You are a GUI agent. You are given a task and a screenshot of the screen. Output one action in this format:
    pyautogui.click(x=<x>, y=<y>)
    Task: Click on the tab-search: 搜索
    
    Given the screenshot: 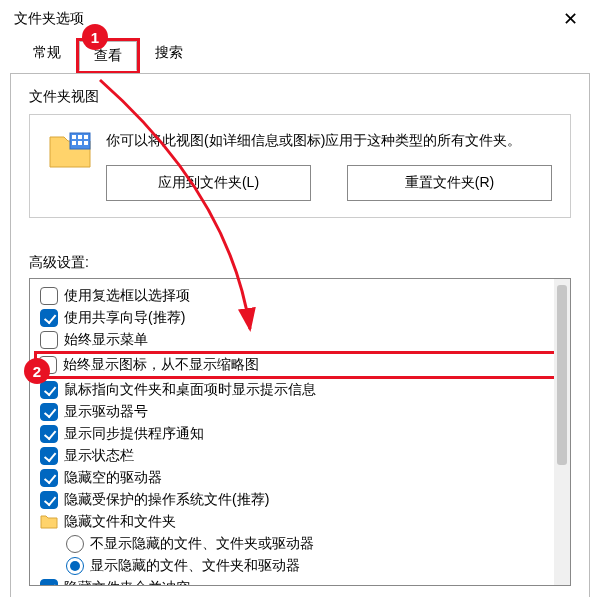 What is the action you would take?
    pyautogui.click(x=169, y=56)
    